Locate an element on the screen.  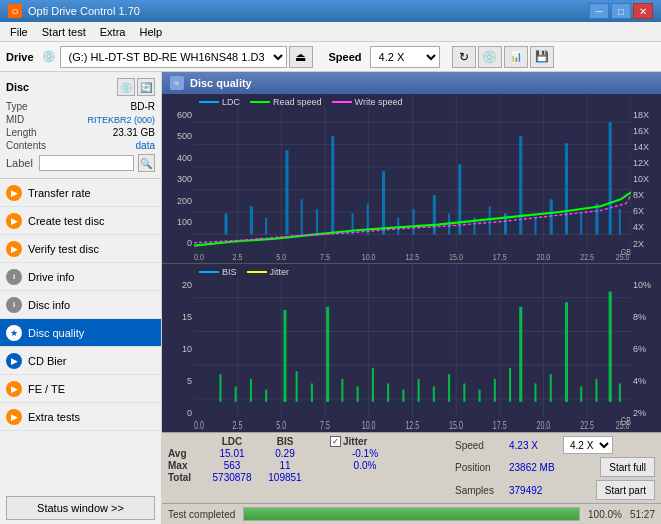
speed-stat-select: 4.2 X is located at coordinates (588, 445).